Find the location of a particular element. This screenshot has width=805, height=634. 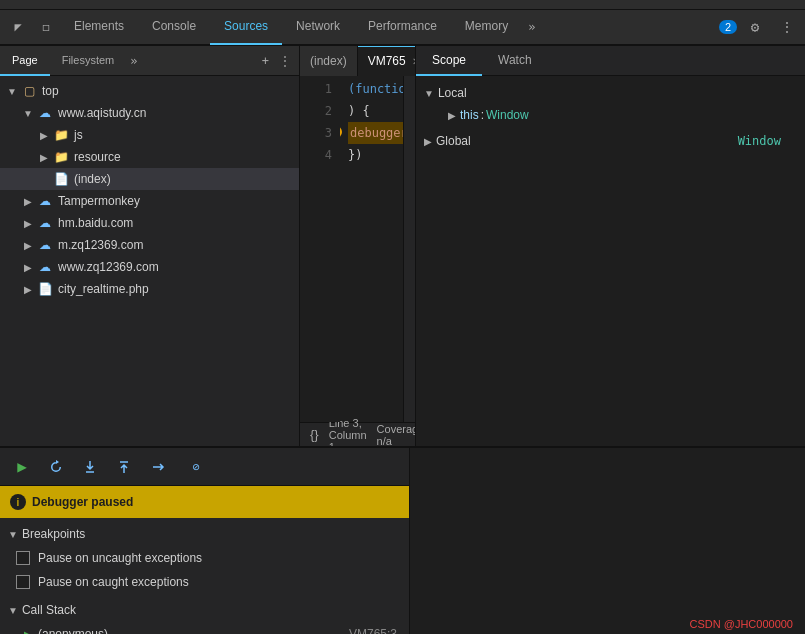

editor-status: {} Line 3, Column 1 Coverage: n/a ▼ is located at coordinates (358, 434).